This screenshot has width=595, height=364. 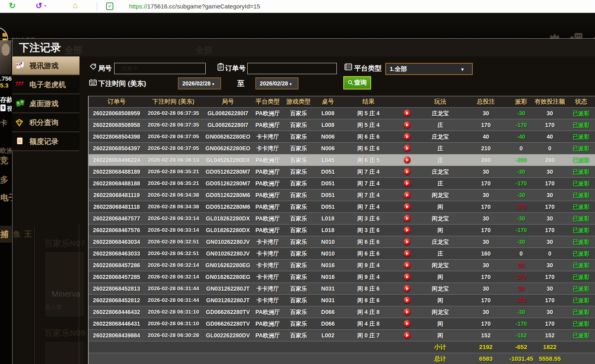 I want to click on back-history-caret-icon: ▾, so click(x=45, y=6).